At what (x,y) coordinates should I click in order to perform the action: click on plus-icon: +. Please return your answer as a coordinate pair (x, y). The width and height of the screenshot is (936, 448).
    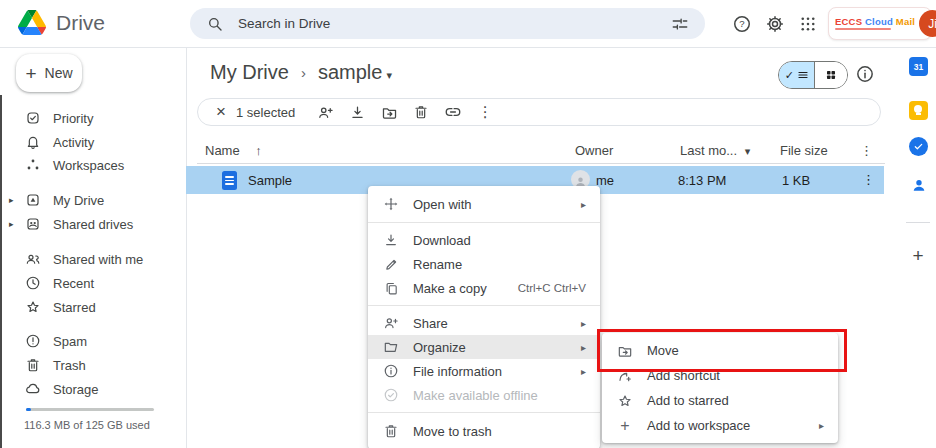
    Looking at the image, I should click on (625, 426).